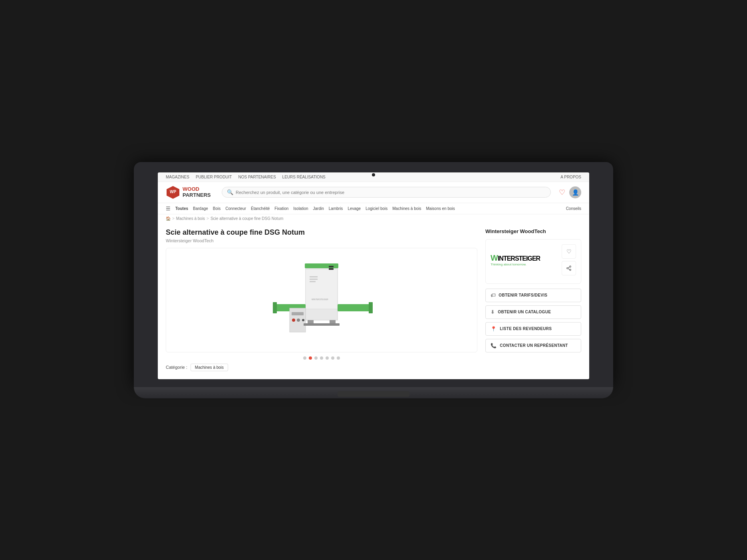 The image size is (747, 560). What do you see at coordinates (533, 329) in the screenshot?
I see `revendeurs-button: 📍 LISTE DES REVENDEURS` at bounding box center [533, 329].